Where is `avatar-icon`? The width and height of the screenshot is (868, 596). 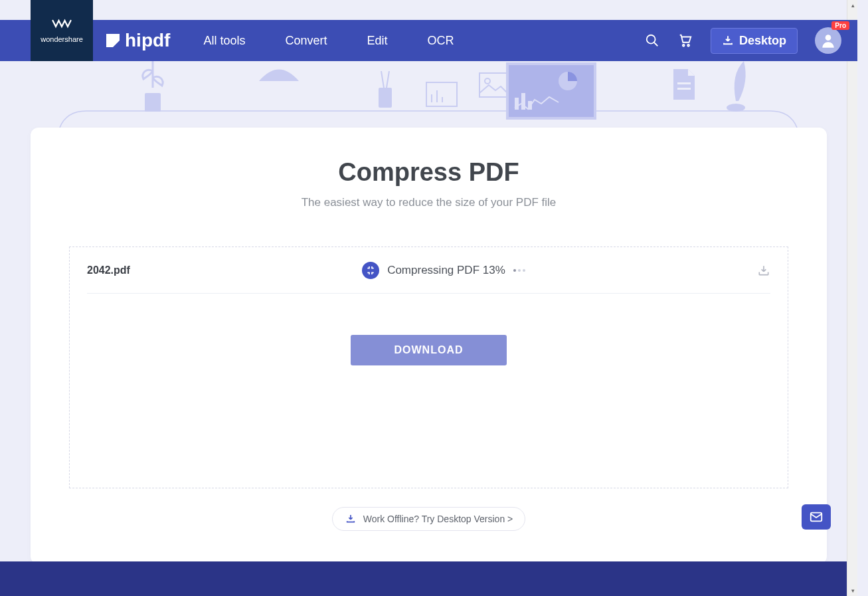 avatar-icon is located at coordinates (828, 41).